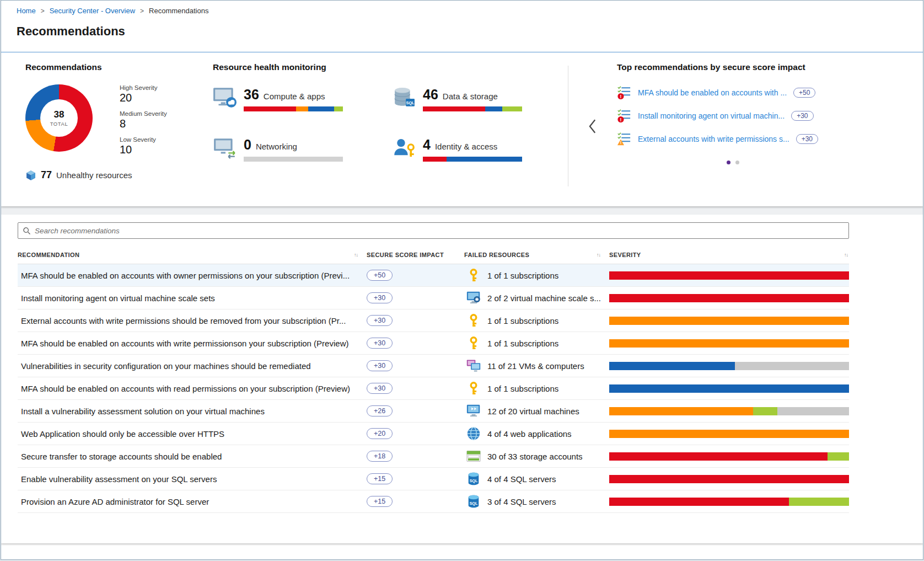  What do you see at coordinates (466, 147) in the screenshot?
I see `resource-label: Identity & access` at bounding box center [466, 147].